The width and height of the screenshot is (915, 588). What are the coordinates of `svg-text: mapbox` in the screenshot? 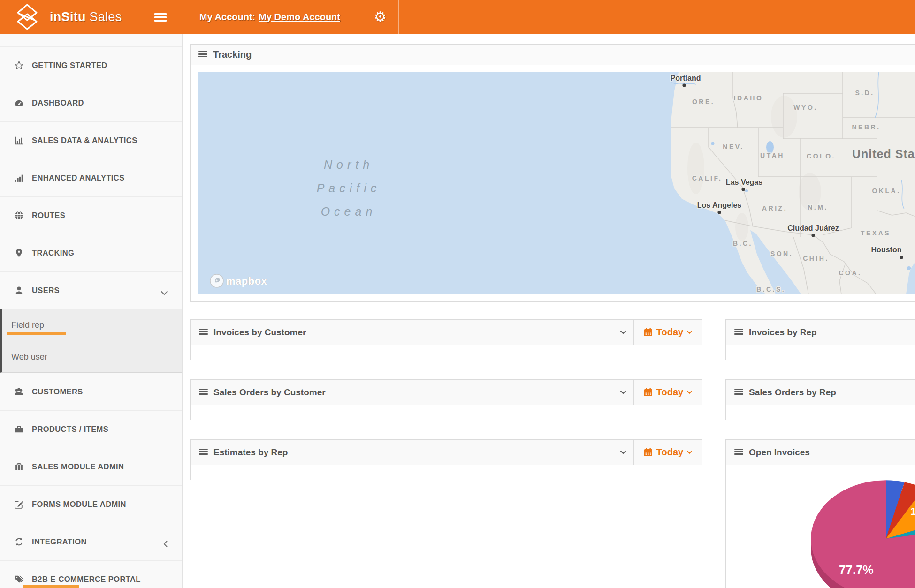 It's located at (247, 281).